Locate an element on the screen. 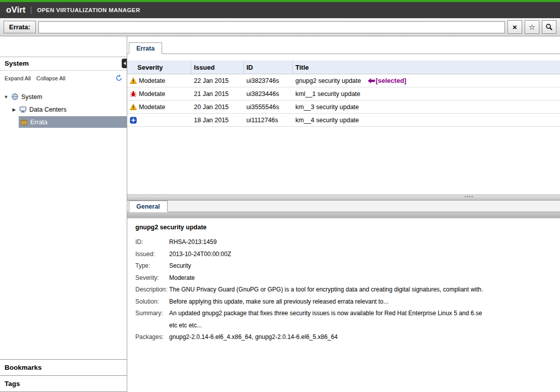 Image resolution: width=560 pixels, height=392 pixels. sidebar-collapse-button is located at coordinates (124, 64).